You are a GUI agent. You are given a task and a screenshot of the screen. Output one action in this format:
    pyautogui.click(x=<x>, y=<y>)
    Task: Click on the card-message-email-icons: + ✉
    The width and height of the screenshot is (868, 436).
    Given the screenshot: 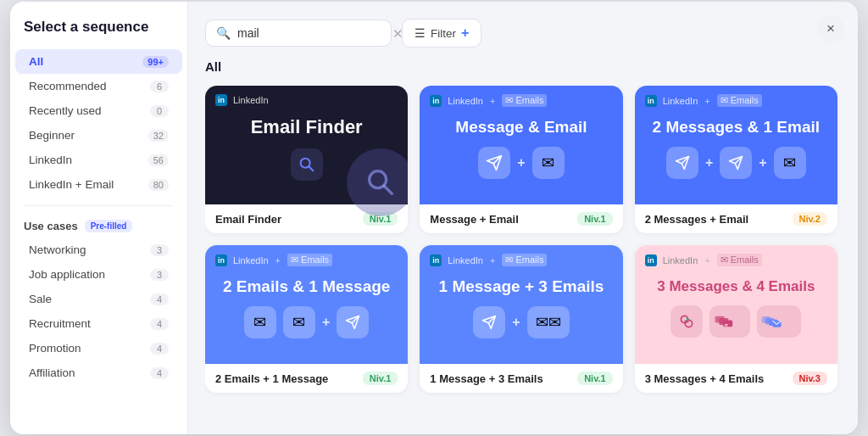 What is the action you would take?
    pyautogui.click(x=520, y=163)
    